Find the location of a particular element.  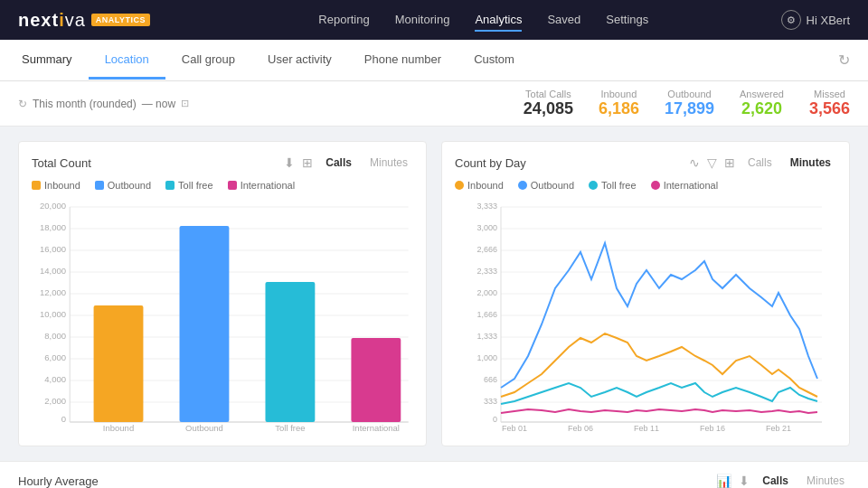

cbd-label-toll-free: Toll free is located at coordinates (618, 185).